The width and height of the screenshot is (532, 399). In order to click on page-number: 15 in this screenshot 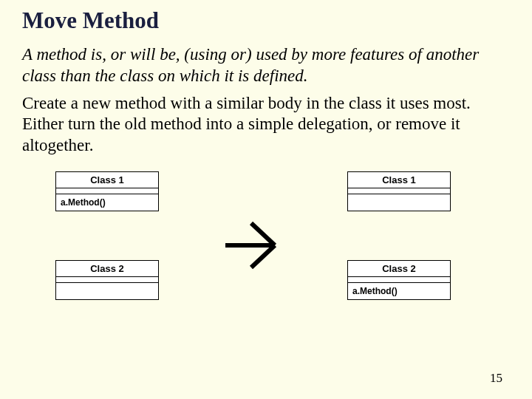, I will do `click(497, 378)`.